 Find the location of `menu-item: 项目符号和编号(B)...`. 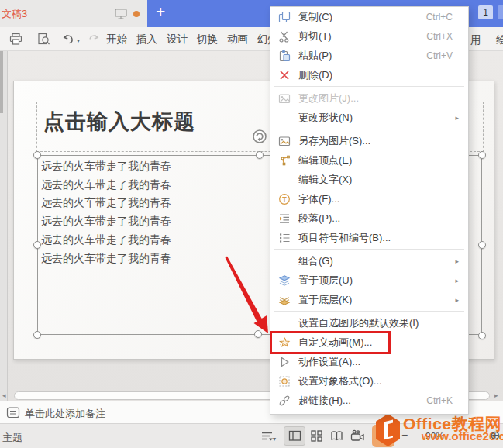

menu-item: 项目符号和编号(B)... is located at coordinates (369, 237).